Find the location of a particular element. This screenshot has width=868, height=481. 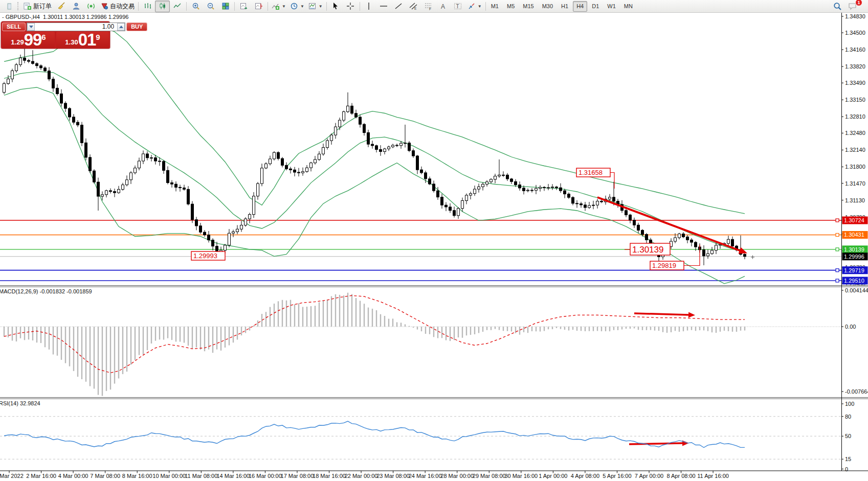

symbol-title: GBPUSD-,H4 is located at coordinates (23, 17).